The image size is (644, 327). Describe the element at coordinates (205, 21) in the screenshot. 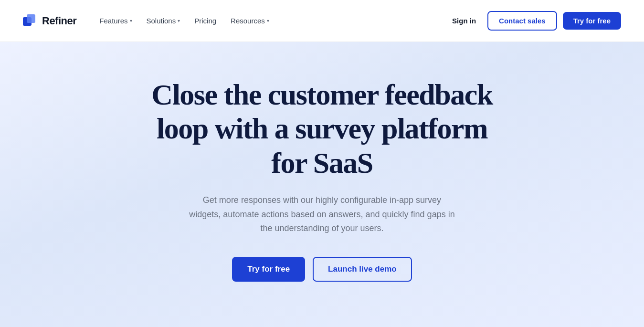

I see `nav-pricing: Pricing` at that location.